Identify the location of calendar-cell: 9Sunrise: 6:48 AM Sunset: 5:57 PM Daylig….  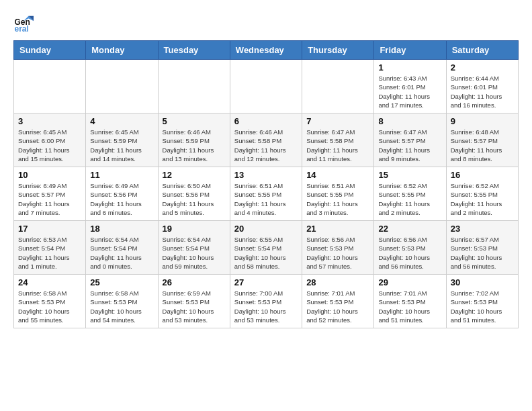
(482, 140).